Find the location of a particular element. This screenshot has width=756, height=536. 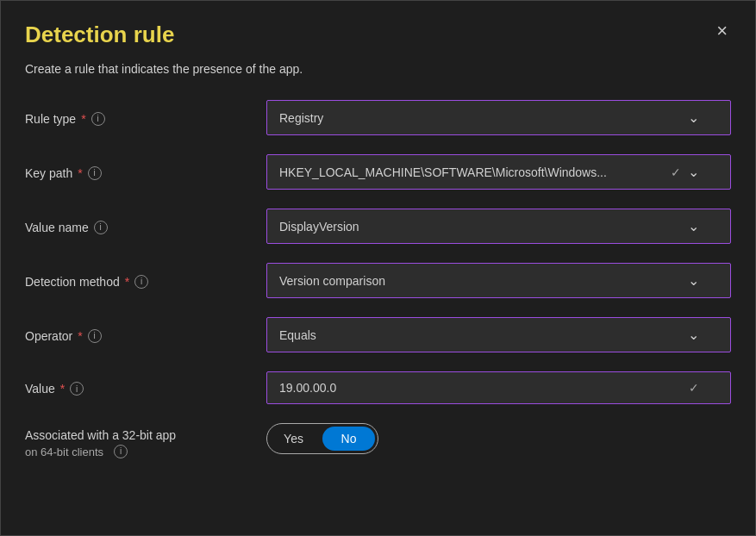

operator-info-icon: i is located at coordinates (95, 336).